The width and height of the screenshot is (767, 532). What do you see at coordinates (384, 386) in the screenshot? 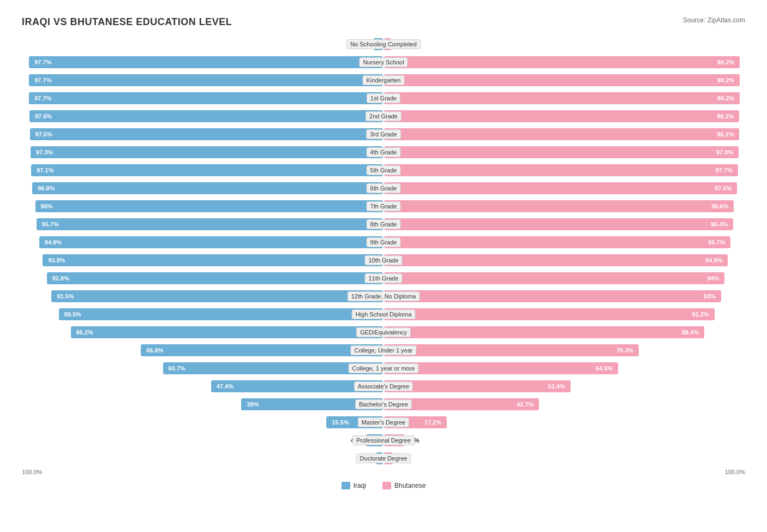
I see `center-label: Associate's Degree` at bounding box center [384, 386].